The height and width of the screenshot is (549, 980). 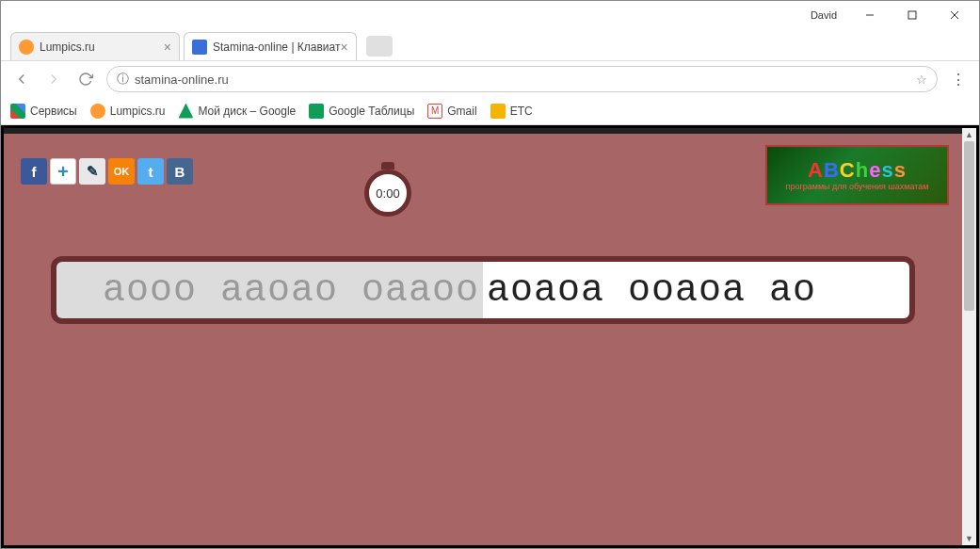 I want to click on reload-button, so click(x=86, y=79).